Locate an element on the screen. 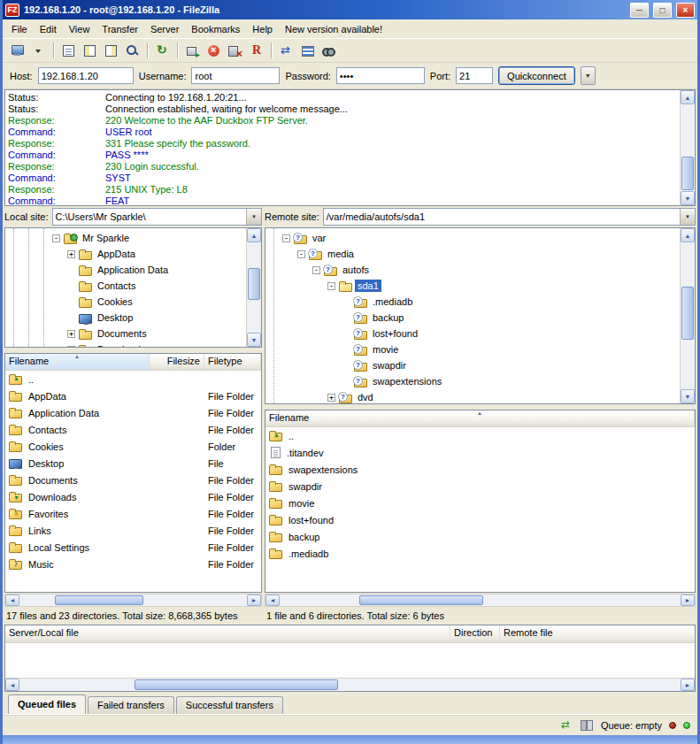  process-queue-button is located at coordinates (193, 51).